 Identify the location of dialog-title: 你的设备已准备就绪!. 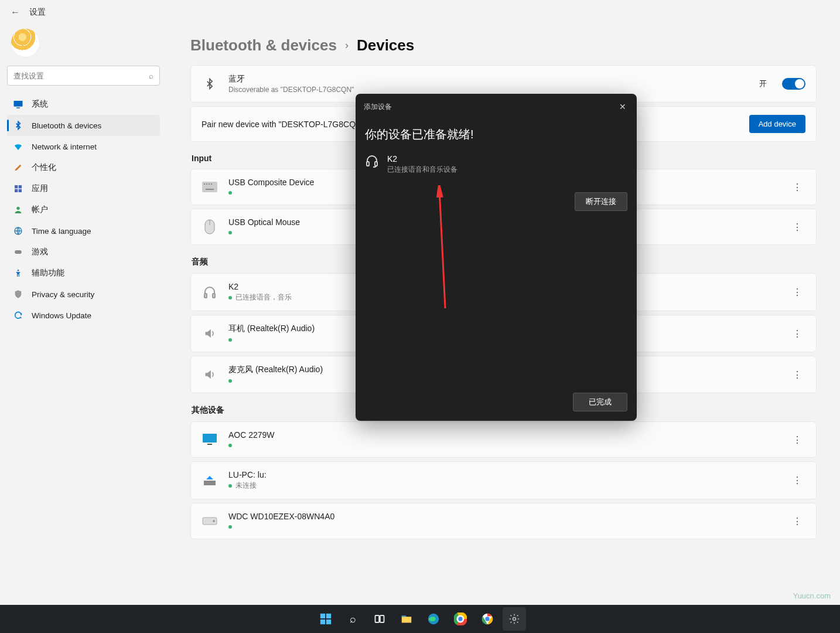
(496, 137).